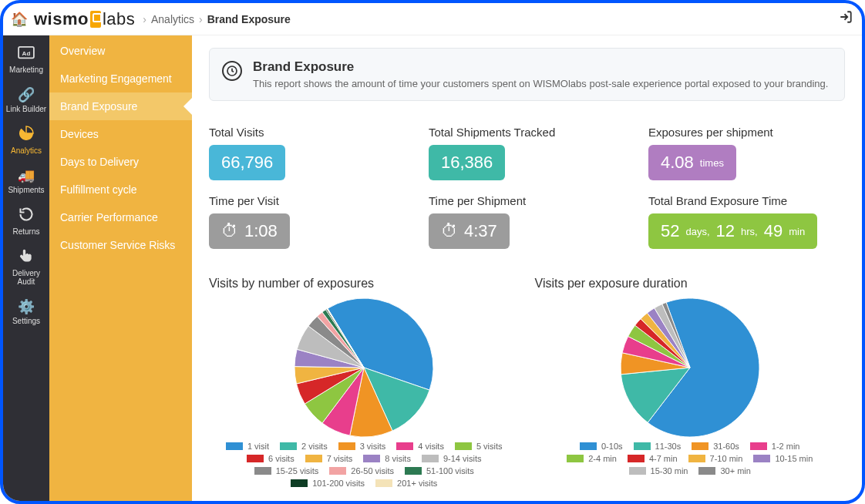 This screenshot has height=504, width=865. I want to click on metric-exposures-per-shipment: Exposures per shipment 4.08 times, so click(746, 153).